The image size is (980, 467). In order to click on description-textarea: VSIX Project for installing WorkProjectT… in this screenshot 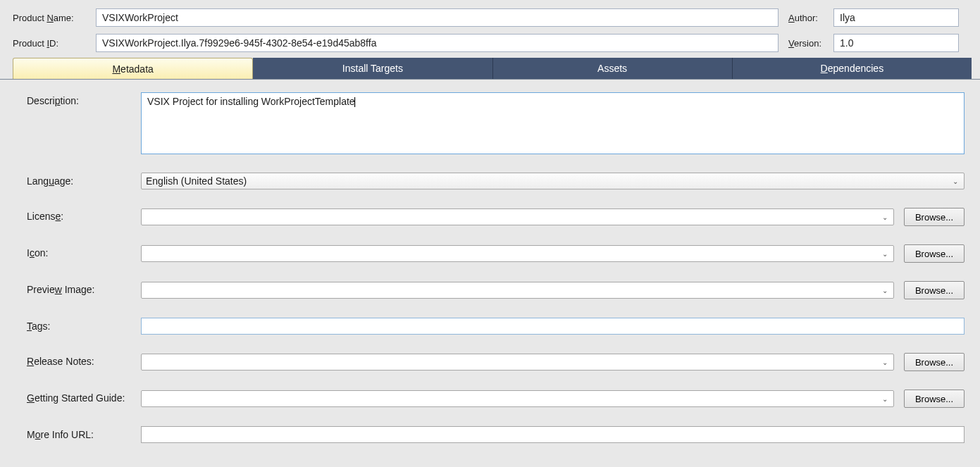, I will do `click(552, 123)`.